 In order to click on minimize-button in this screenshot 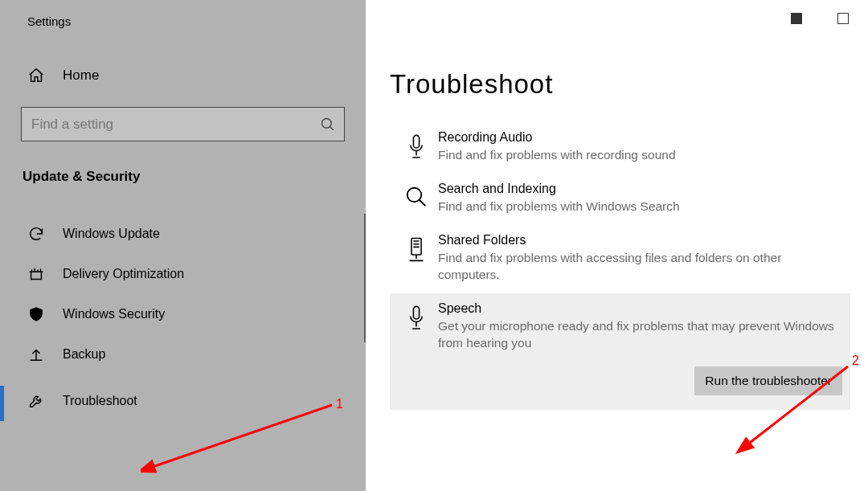, I will do `click(796, 18)`.